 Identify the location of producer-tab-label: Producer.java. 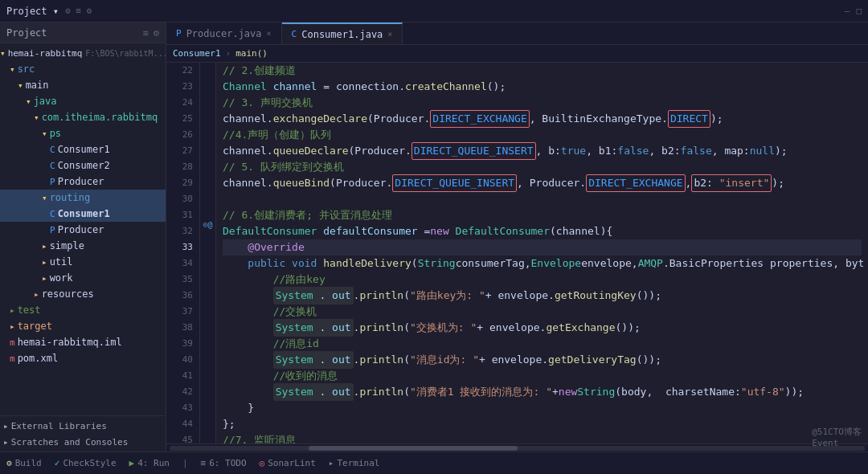
(224, 34).